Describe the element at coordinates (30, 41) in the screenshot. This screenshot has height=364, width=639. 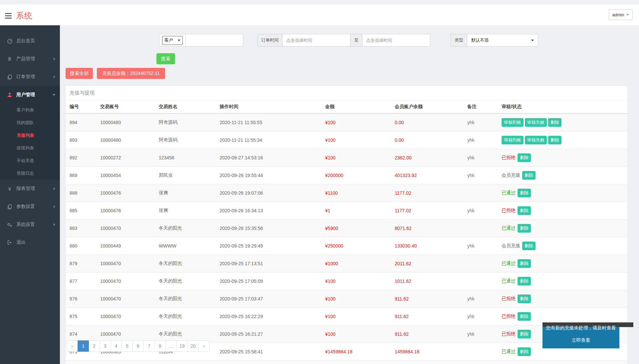
I see `sidebar-item-dashboard-home: 后台首页` at that location.